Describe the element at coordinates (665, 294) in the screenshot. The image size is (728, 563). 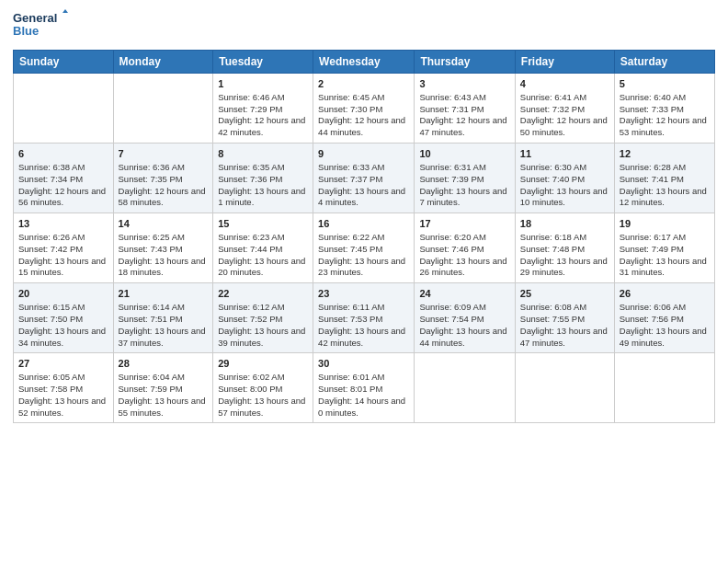
I see `day-number: 26` at that location.